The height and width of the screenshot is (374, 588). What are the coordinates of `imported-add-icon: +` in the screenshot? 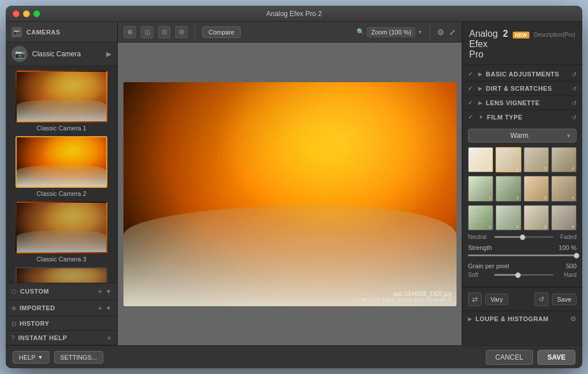 It's located at (100, 308).